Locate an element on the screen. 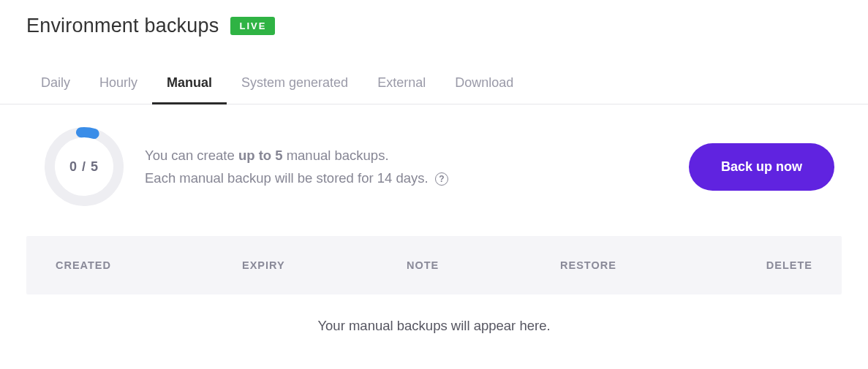 This screenshot has height=369, width=868. info-line2: Each manual backup will be stored for 14… is located at coordinates (287, 178).